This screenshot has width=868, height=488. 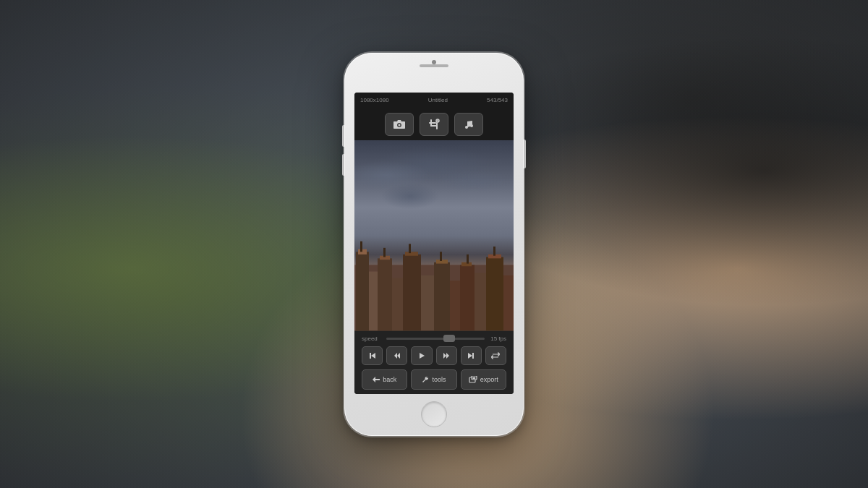 I want to click on volume-down-button, so click(x=343, y=165).